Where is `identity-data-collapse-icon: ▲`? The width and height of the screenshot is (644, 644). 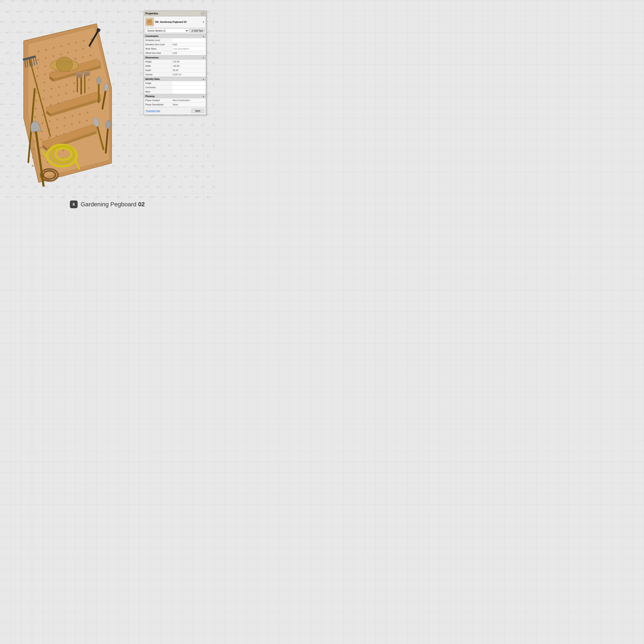 identity-data-collapse-icon: ▲ is located at coordinates (203, 79).